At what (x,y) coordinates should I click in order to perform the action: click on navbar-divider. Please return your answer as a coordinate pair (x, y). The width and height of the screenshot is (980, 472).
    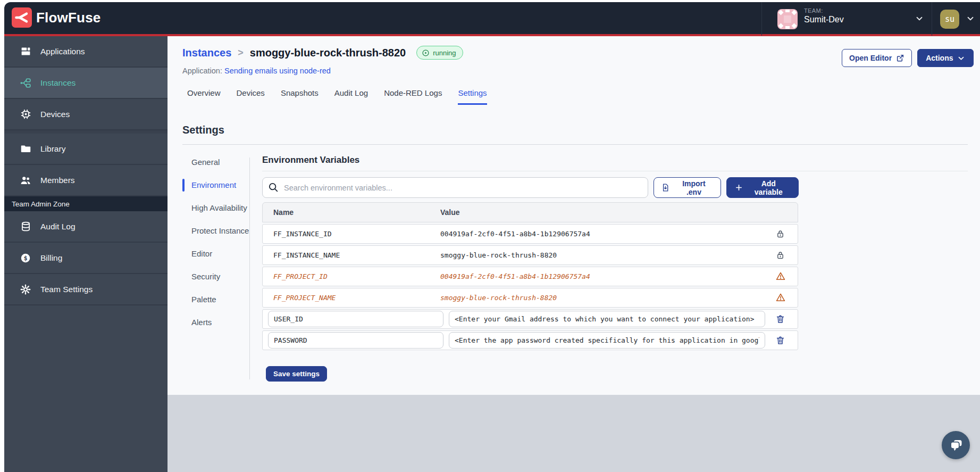
    Looking at the image, I should click on (761, 19).